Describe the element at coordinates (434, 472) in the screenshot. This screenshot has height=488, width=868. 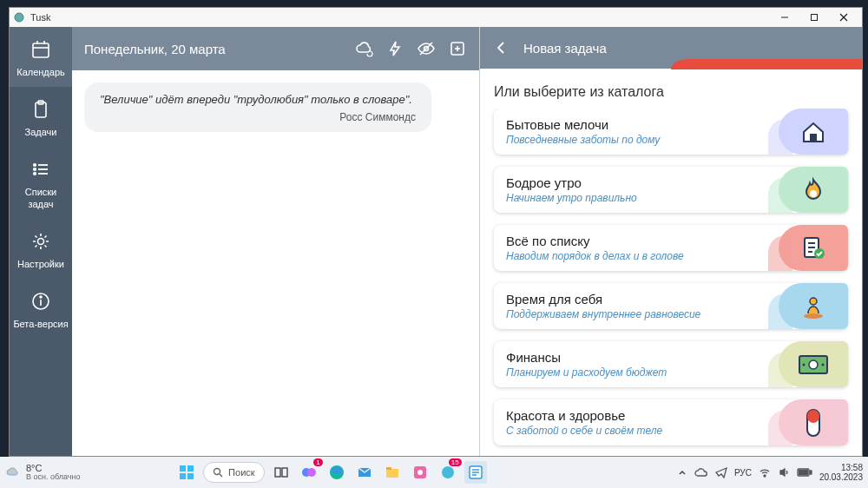
I see `taskbar: 8°C В осн. облачно Поиск 1` at that location.